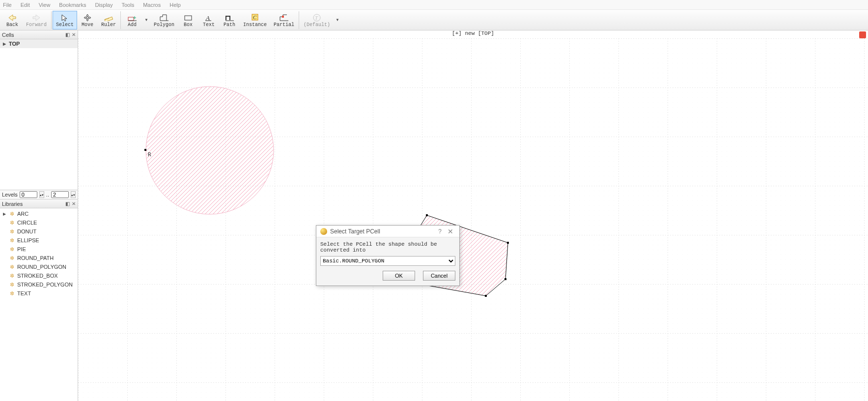 The image size is (868, 401). I want to click on add-dropdown: ▼, so click(146, 20).